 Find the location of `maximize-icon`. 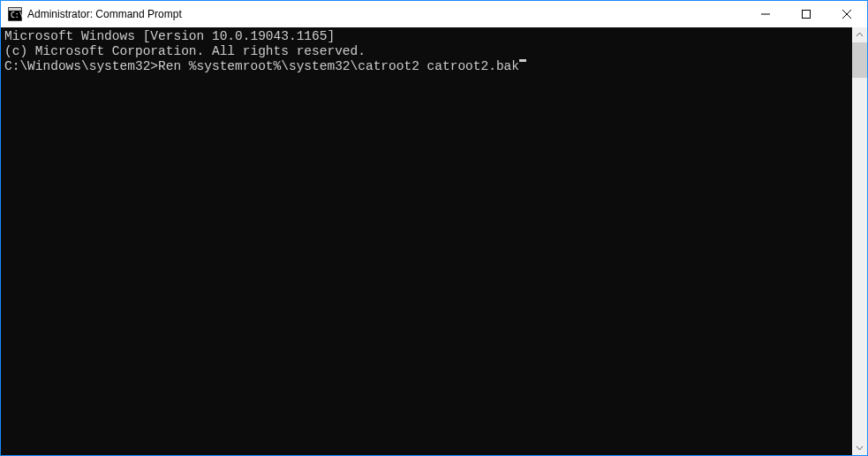

maximize-icon is located at coordinates (806, 14).